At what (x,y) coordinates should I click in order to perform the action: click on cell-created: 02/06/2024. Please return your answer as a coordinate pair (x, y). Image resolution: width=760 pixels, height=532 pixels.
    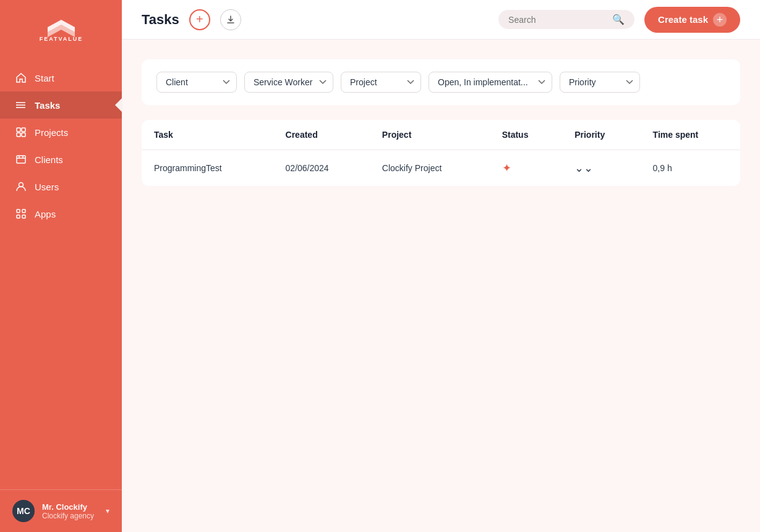
    Looking at the image, I should click on (322, 168).